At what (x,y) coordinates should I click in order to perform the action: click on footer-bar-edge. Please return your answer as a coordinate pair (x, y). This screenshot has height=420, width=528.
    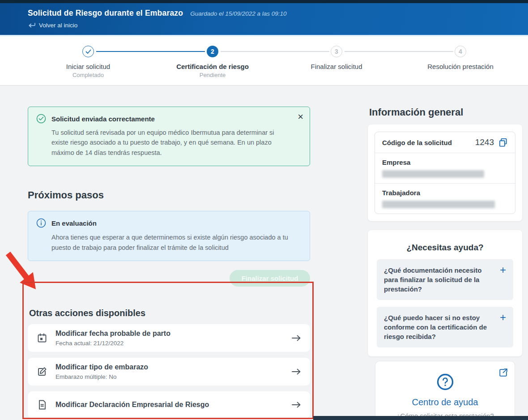
    Looking at the image, I should click on (421, 418).